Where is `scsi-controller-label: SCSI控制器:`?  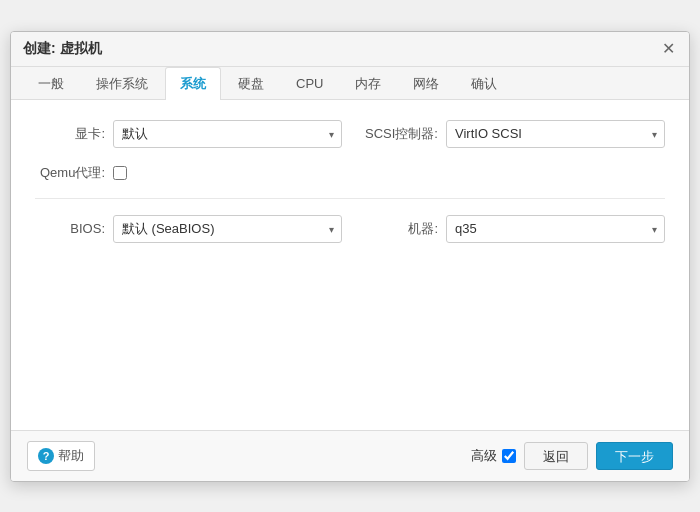 scsi-controller-label: SCSI控制器: is located at coordinates (398, 134).